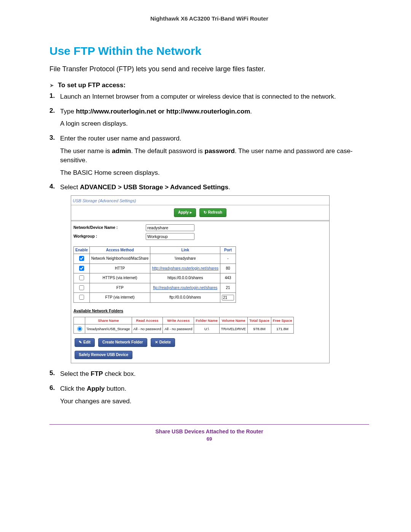 The width and height of the screenshot is (411, 532). What do you see at coordinates (123, 343) in the screenshot?
I see `create-folder-button: Create Network Folder` at bounding box center [123, 343].